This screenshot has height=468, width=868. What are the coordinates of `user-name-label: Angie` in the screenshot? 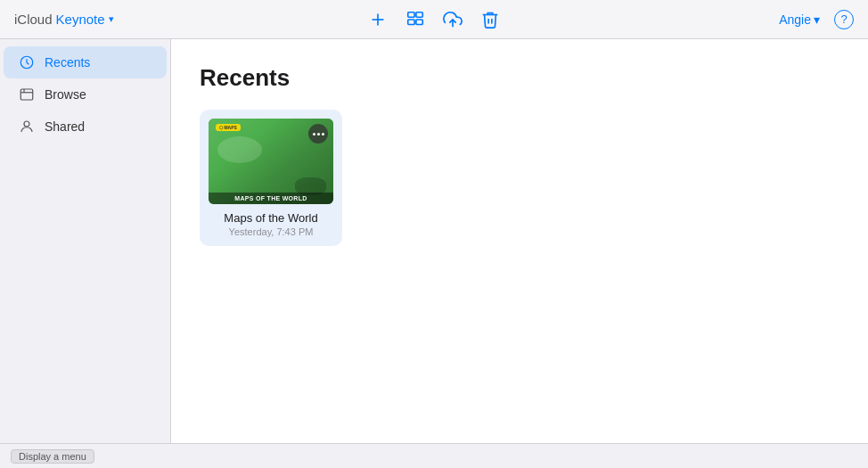 It's located at (795, 20).